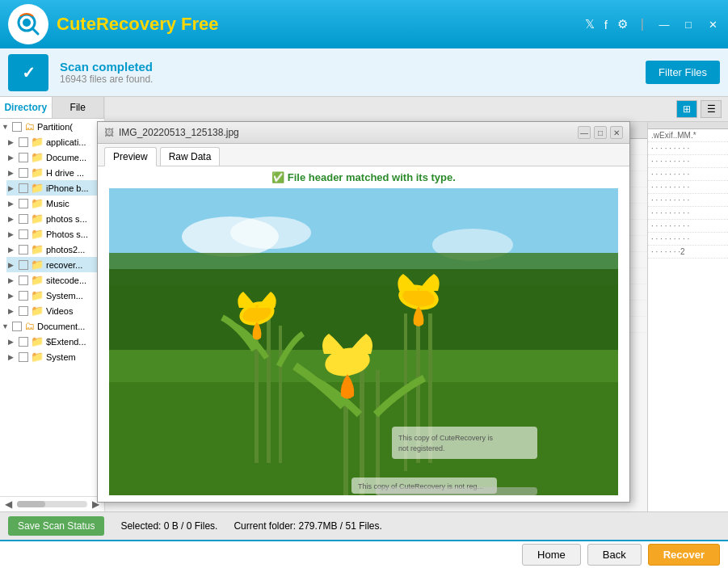 The height and width of the screenshot is (568, 728). I want to click on home-button: Home, so click(551, 554).